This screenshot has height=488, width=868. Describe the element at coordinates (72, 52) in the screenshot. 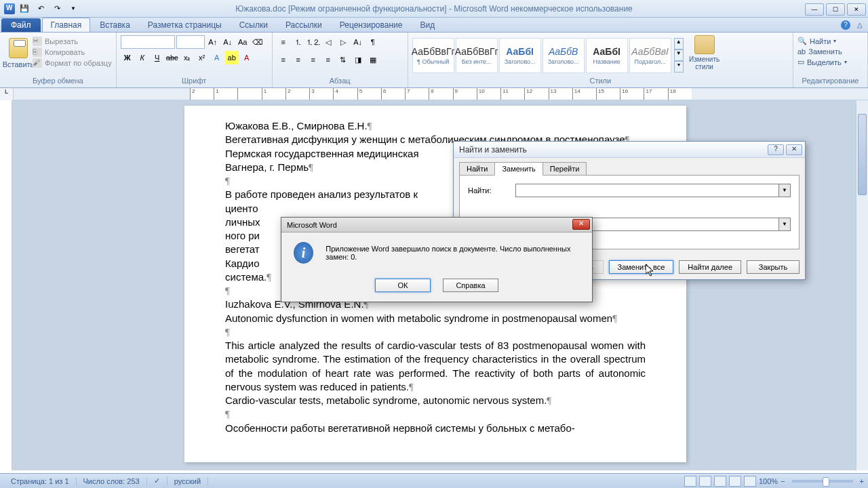

I see `copy-button: ⎘Копировать` at that location.